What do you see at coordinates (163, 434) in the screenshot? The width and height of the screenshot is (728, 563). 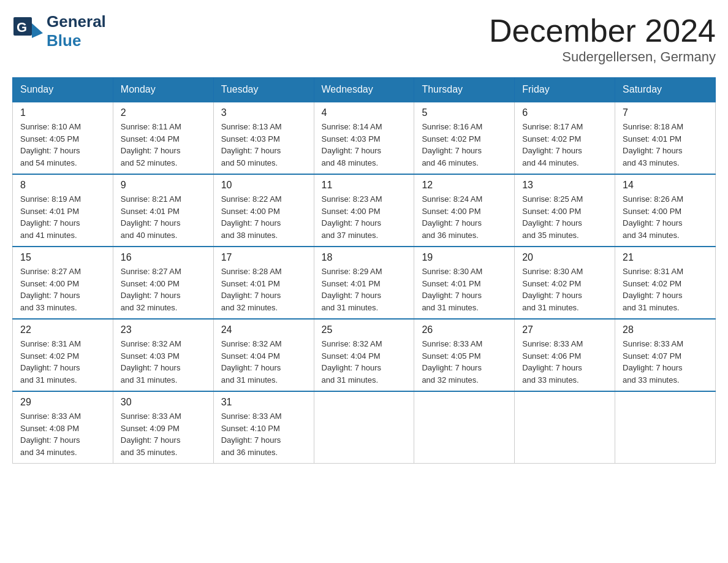 I see `day-info: Sunrise: 8:33 AMSunset: 4:09 PMDaylight:…` at bounding box center [163, 434].